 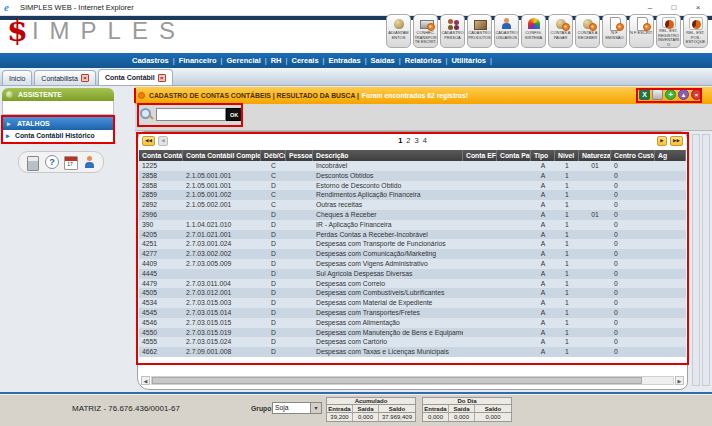 I want to click on toolbar-button-rel-est-registro-inventario: REL. EST. REGISTRO INVENTÁRIO, so click(x=668, y=31).